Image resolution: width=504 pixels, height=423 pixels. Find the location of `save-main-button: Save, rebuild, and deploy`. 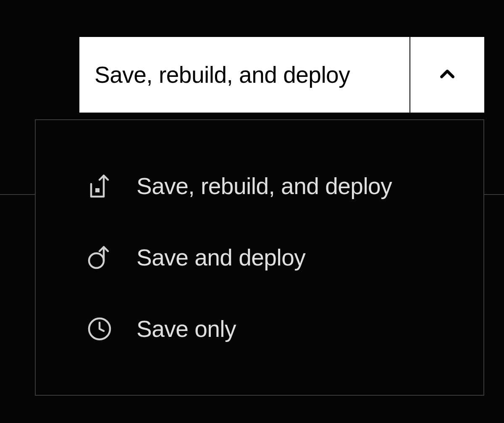

save-main-button: Save, rebuild, and deploy is located at coordinates (245, 75).